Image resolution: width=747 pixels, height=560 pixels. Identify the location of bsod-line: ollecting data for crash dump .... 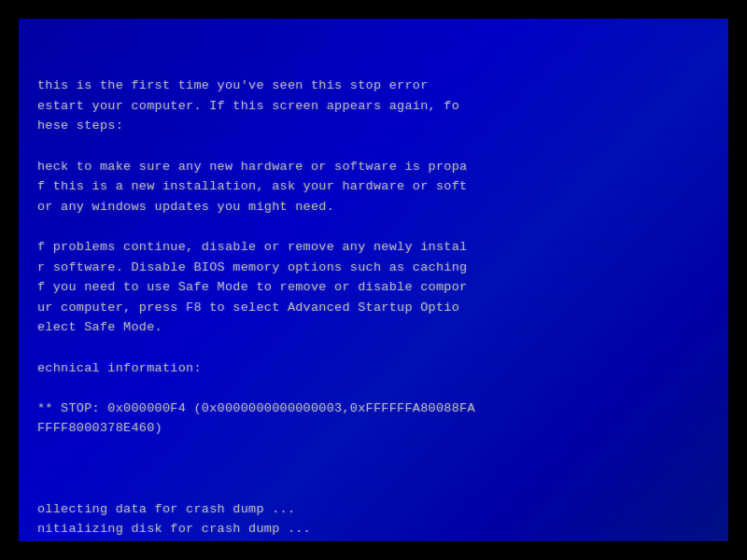
(374, 510).